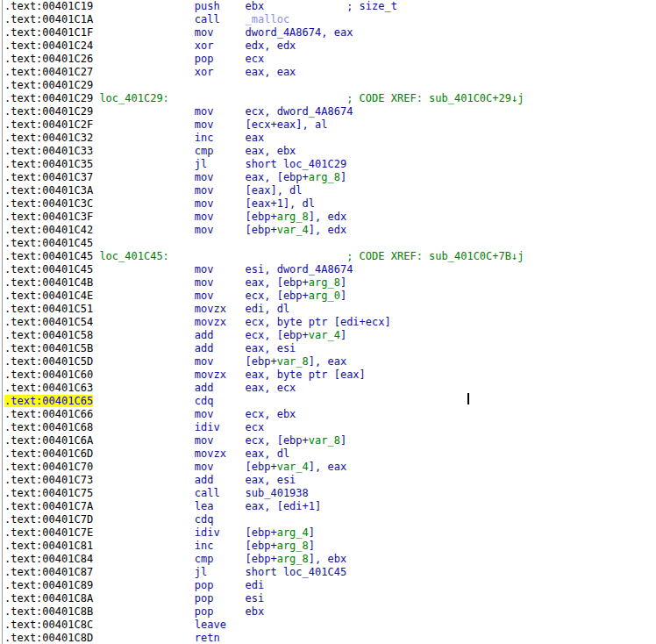  What do you see at coordinates (264, 151) in the screenshot?
I see `asm-line: .text:00401C33 cmp eax, ebx` at bounding box center [264, 151].